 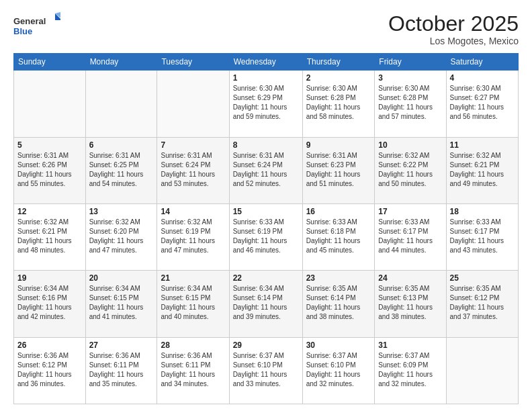 What do you see at coordinates (410, 78) in the screenshot?
I see `day-number: 3` at bounding box center [410, 78].